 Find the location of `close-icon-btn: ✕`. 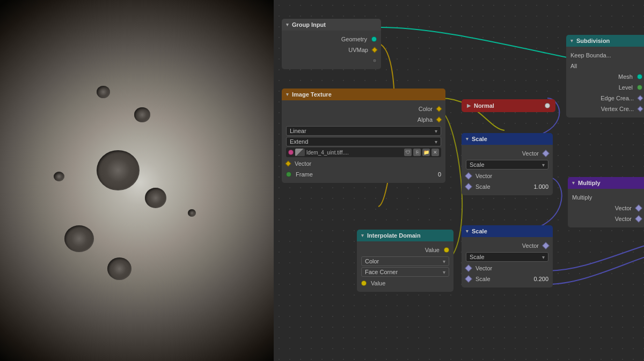

close-icon-btn: ✕ is located at coordinates (435, 152).